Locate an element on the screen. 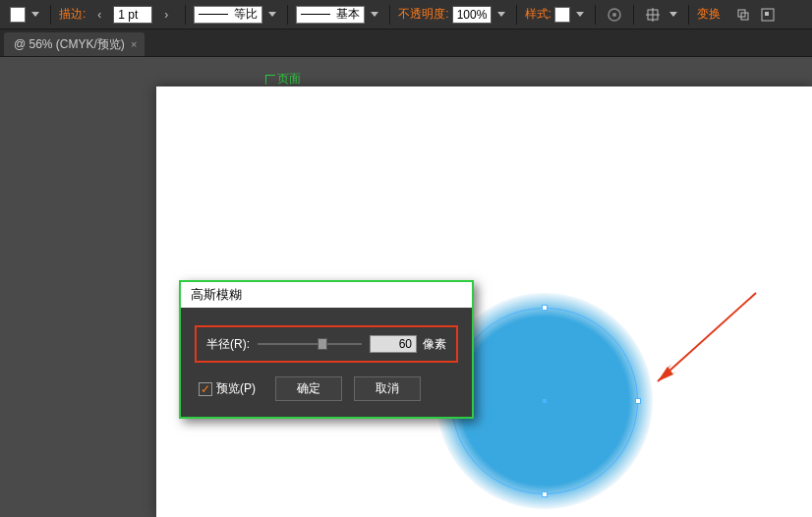 Image resolution: width=812 pixels, height=517 pixels. profile-label: 基本 is located at coordinates (348, 14).